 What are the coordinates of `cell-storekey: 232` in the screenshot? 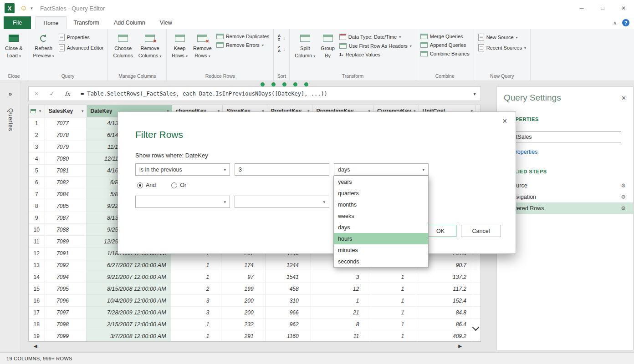 It's located at (243, 324).